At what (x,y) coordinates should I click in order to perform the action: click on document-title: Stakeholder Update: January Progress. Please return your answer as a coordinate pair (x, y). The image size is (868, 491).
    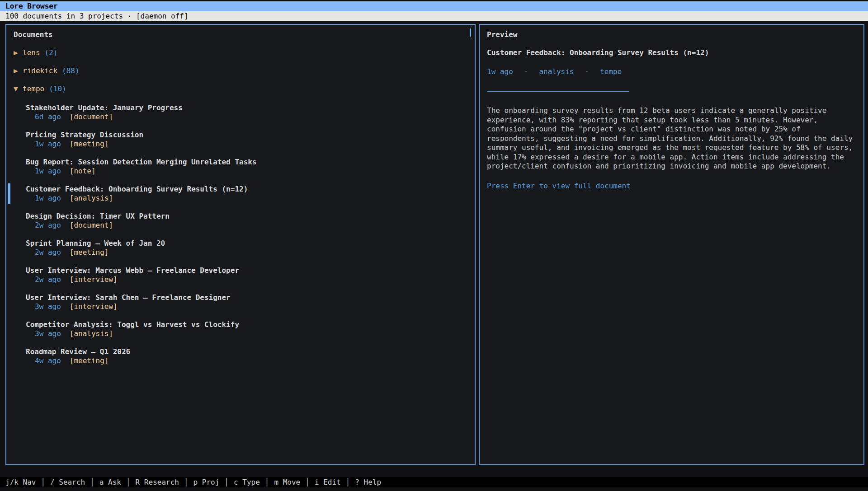
    Looking at the image, I should click on (247, 108).